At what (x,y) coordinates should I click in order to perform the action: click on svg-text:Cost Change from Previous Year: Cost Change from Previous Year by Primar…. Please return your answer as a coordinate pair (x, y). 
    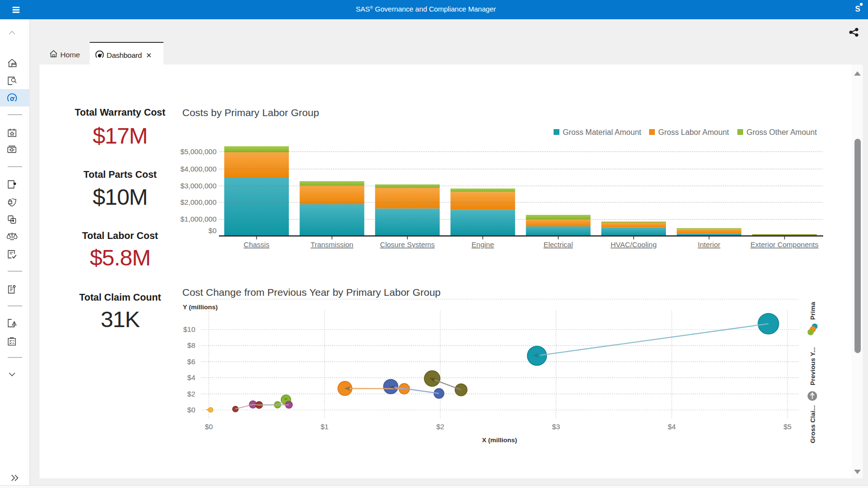
    Looking at the image, I should click on (312, 292).